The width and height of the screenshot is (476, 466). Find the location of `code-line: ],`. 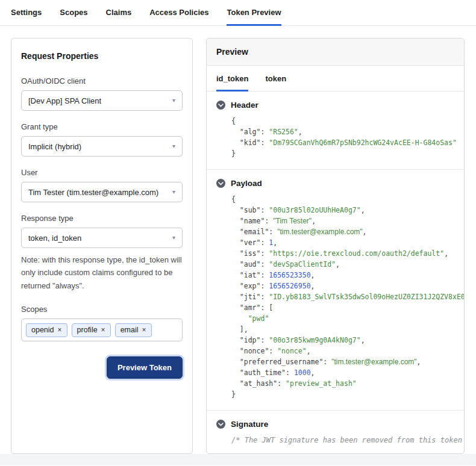

code-line: ], is located at coordinates (343, 329).